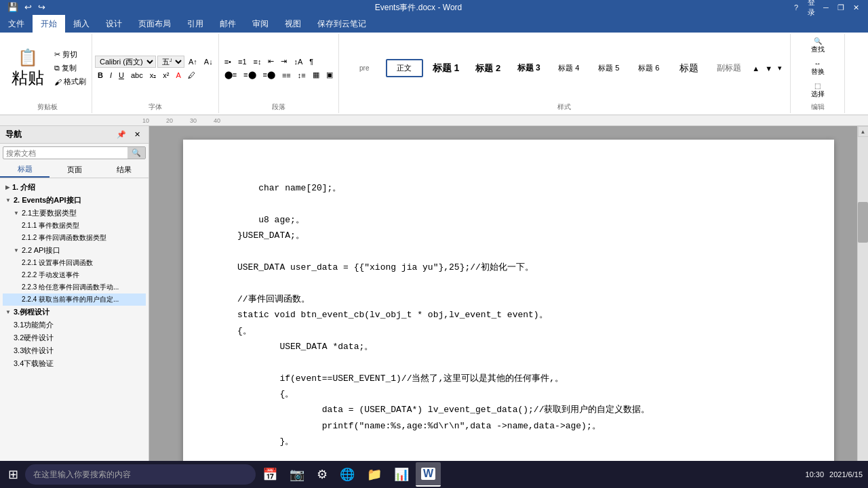  What do you see at coordinates (841, 7) in the screenshot?
I see `restore-button: ❐` at bounding box center [841, 7].